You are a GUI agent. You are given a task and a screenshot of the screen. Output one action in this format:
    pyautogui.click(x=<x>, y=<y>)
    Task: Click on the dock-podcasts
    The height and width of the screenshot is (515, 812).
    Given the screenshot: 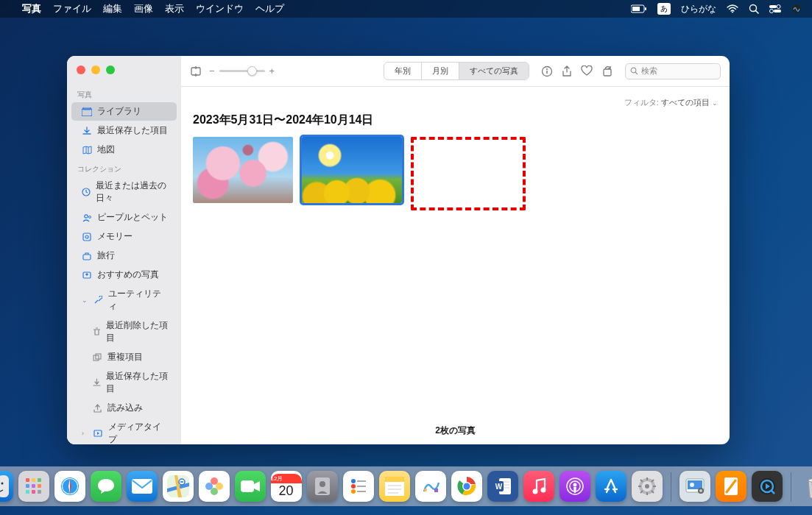 What is the action you would take?
    pyautogui.click(x=575, y=486)
    